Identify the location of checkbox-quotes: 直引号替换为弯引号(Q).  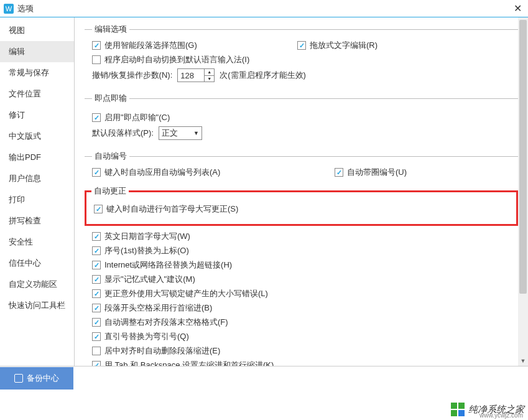
(141, 337).